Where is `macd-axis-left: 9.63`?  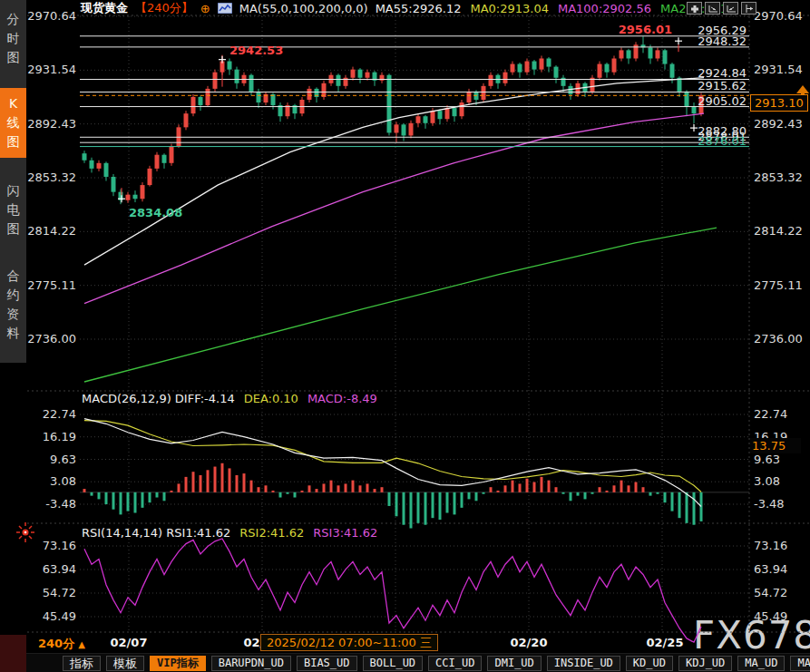
macd-axis-left: 9.63 is located at coordinates (63, 459).